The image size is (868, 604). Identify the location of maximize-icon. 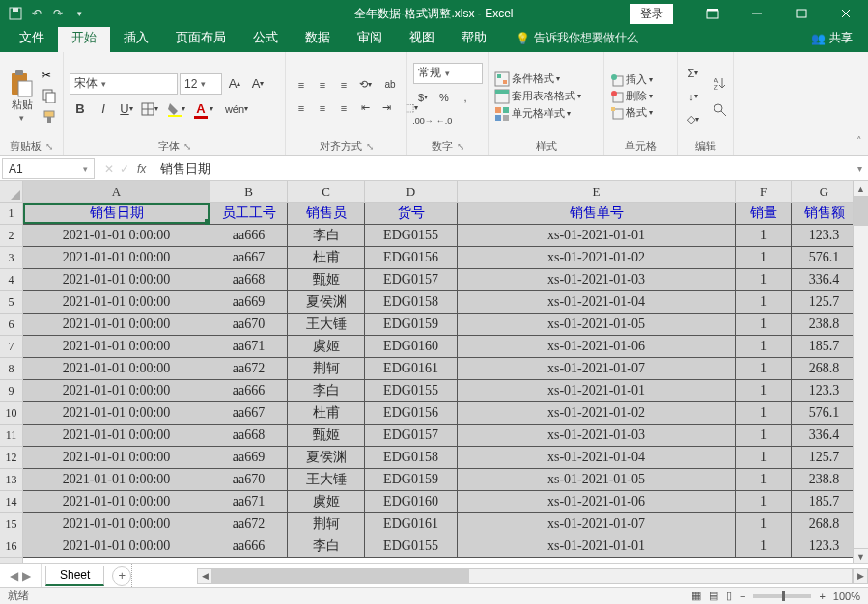
(801, 14).